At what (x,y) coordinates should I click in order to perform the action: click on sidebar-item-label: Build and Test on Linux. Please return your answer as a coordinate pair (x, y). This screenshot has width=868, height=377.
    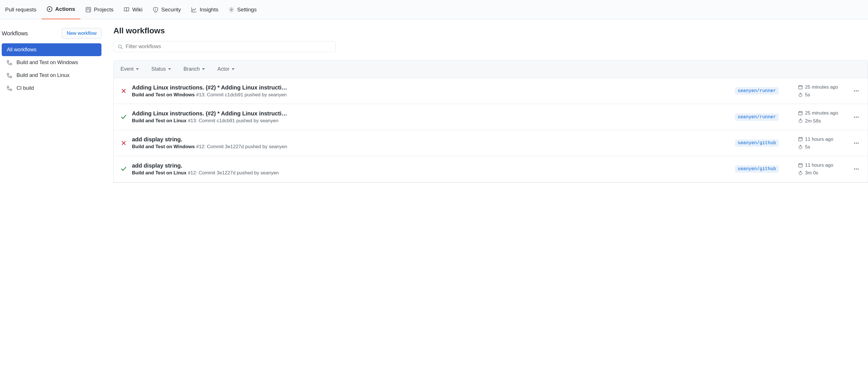
    Looking at the image, I should click on (43, 75).